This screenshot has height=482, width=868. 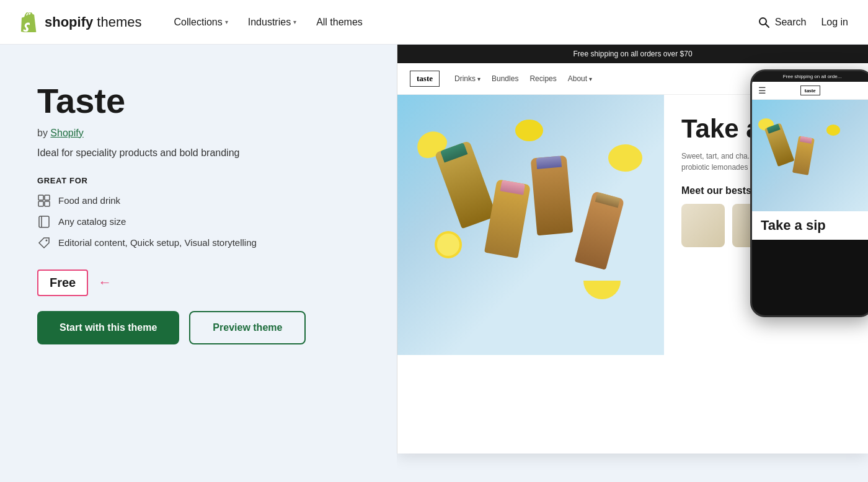 What do you see at coordinates (201, 22) in the screenshot?
I see `nav-item-collections: Collections ▾` at bounding box center [201, 22].